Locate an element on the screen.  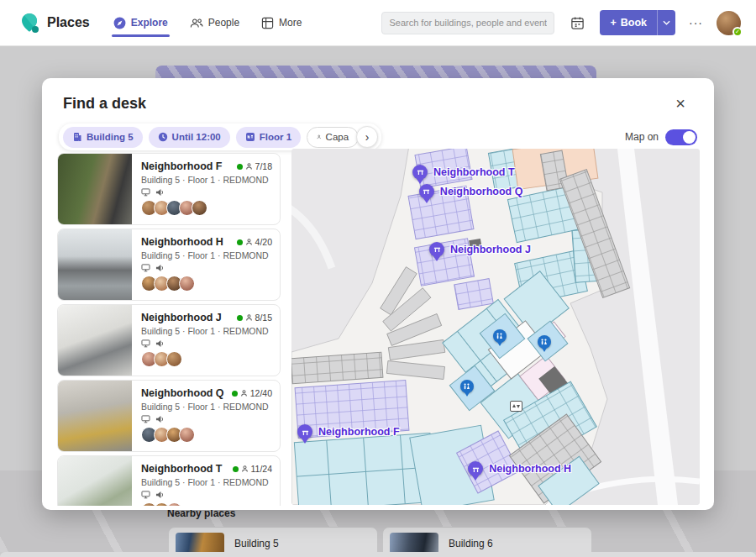
filter-row: Building 5 Until 12:00 Floor 1 is located at coordinates (378, 137).